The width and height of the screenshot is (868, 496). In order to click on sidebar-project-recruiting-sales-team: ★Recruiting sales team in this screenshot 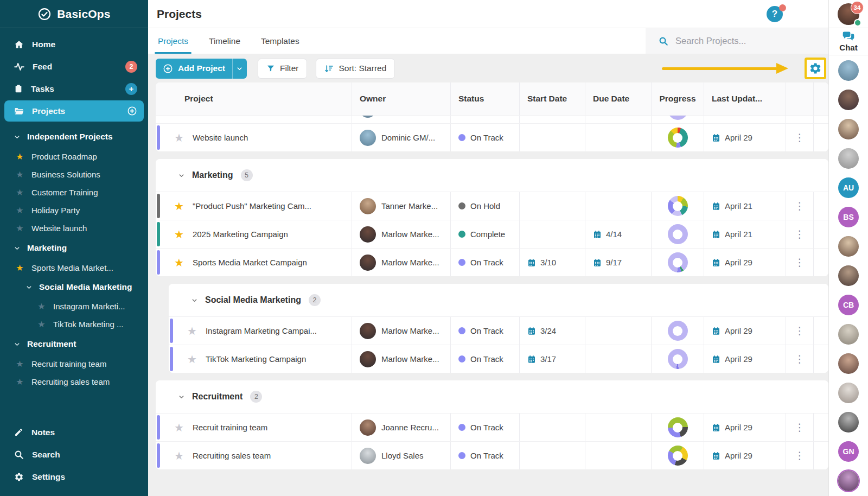, I will do `click(74, 382)`.